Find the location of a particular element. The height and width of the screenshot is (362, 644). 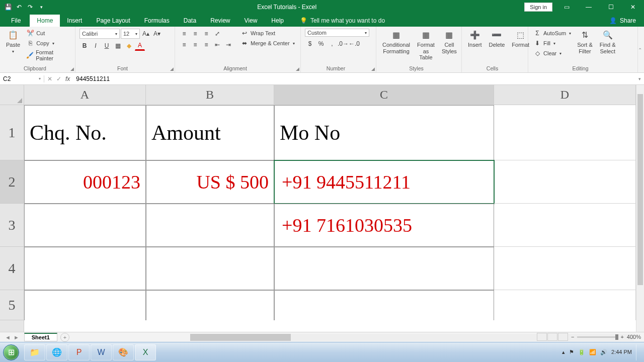

col-header-c: C is located at coordinates (384, 95).